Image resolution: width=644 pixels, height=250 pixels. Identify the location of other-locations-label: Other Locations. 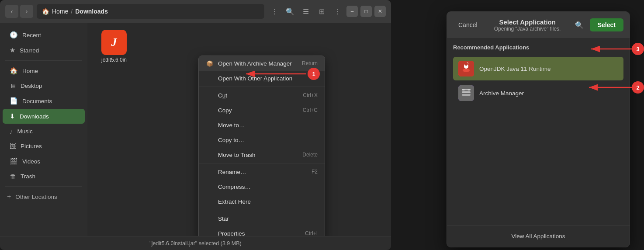
(36, 197).